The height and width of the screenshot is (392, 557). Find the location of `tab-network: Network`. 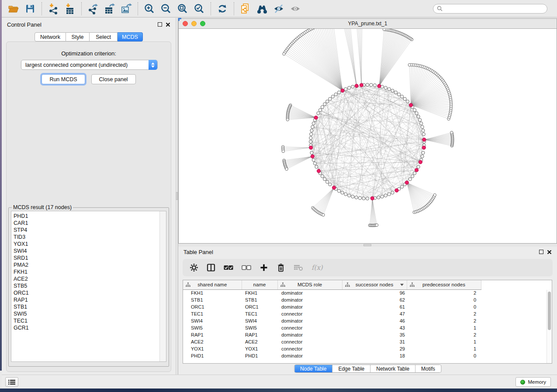

tab-network: Network is located at coordinates (50, 37).